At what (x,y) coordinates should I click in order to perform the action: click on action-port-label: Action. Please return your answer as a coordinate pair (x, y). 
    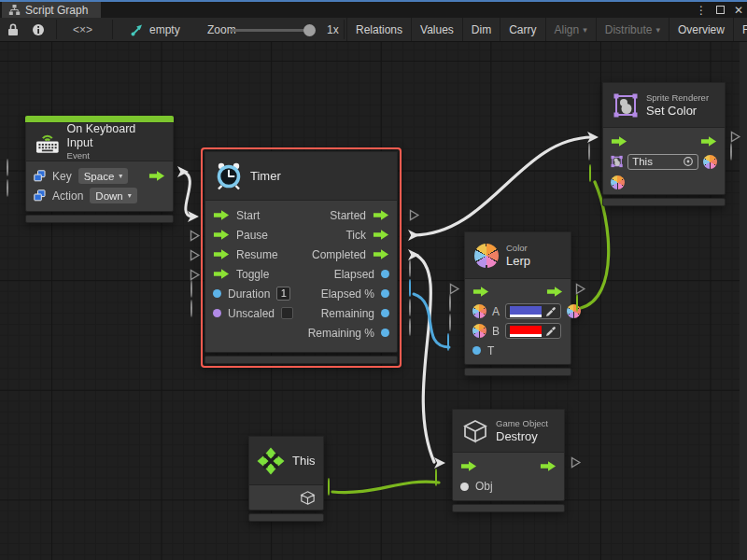
    Looking at the image, I should click on (67, 196).